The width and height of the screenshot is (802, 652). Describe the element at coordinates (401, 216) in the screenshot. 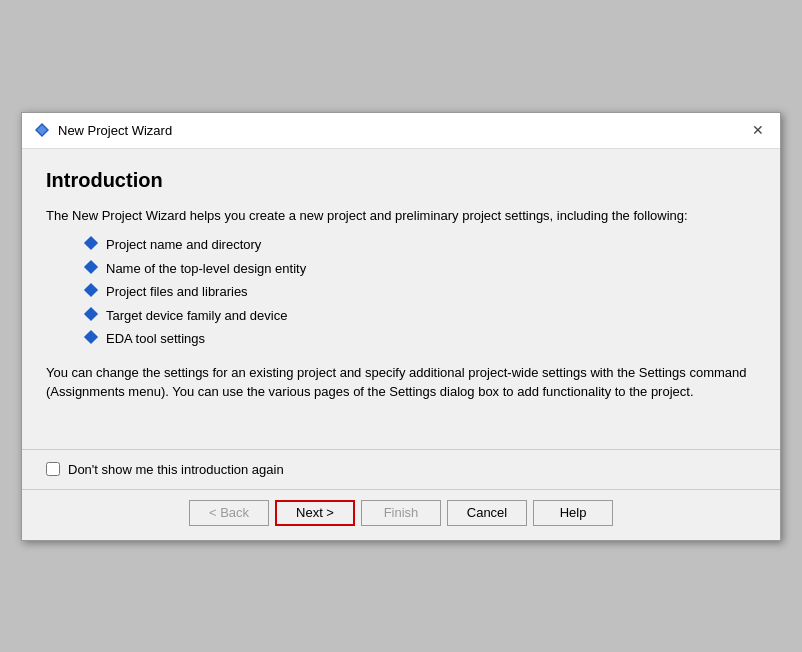

I see `intro-paragraph: The New Project Wizard helps you create …` at that location.